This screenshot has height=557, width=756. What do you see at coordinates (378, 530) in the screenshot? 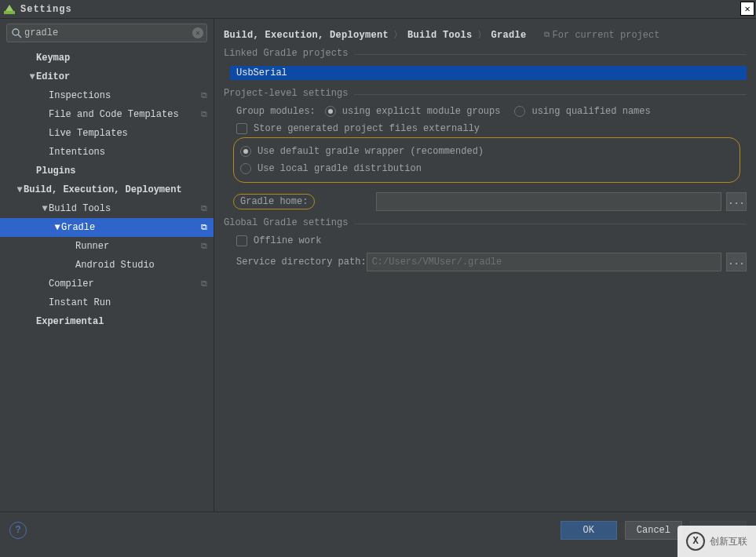
I see `dialog-button-bar: ? OK Cancel Apply` at bounding box center [378, 530].